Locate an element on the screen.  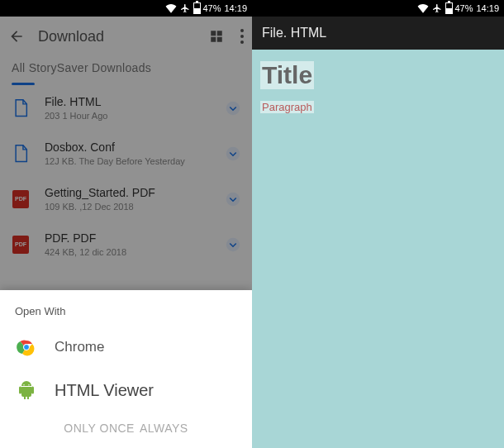
sheet-title: Open With is located at coordinates (126, 314).